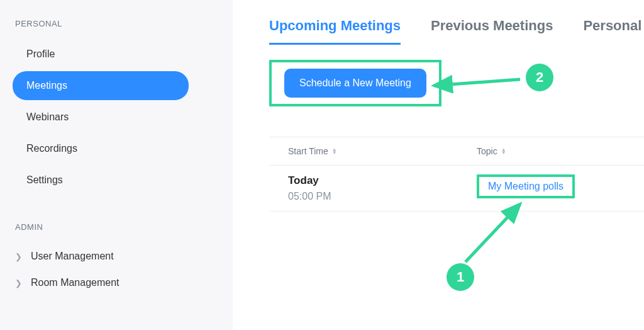 This screenshot has height=330, width=644. What do you see at coordinates (116, 117) in the screenshot?
I see `sidebar-item-webinars: Webinars` at bounding box center [116, 117].